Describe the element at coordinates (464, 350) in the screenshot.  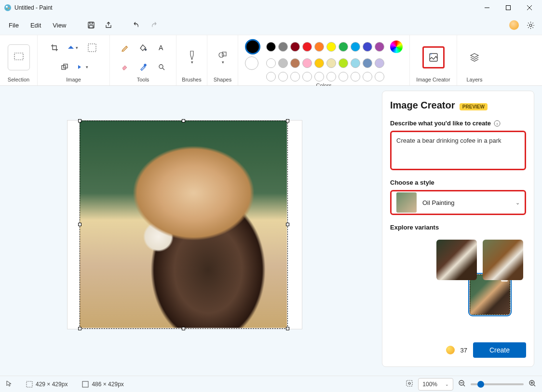
I see `credits-count: 37` at that location.